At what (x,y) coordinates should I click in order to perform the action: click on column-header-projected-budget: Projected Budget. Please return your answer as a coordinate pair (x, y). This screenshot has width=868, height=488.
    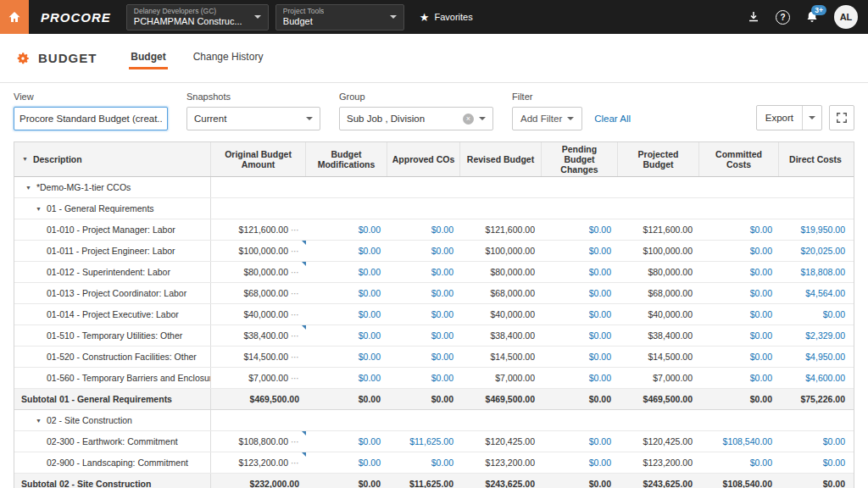
    Looking at the image, I should click on (659, 159).